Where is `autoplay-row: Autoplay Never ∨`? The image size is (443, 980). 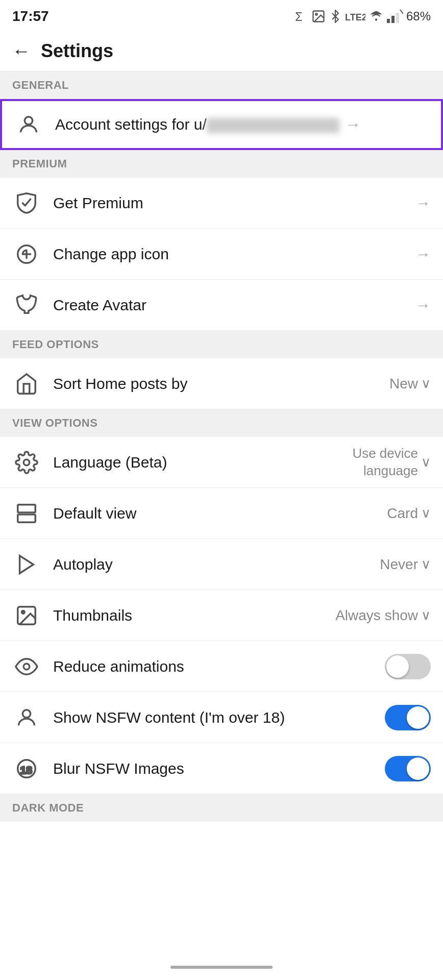
autoplay-row: Autoplay Never ∨ is located at coordinates (222, 565).